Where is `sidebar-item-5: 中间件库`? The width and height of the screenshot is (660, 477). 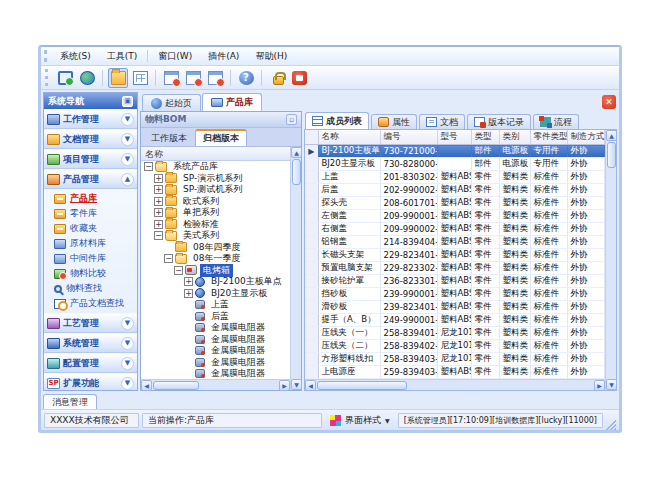
sidebar-item-5: 中间件库 is located at coordinates (90, 258).